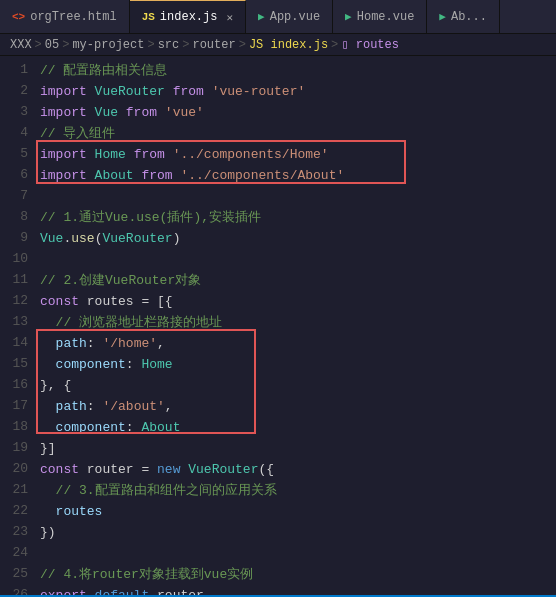  What do you see at coordinates (298, 112) in the screenshot?
I see `code-line: import Vue from 'vue'` at bounding box center [298, 112].